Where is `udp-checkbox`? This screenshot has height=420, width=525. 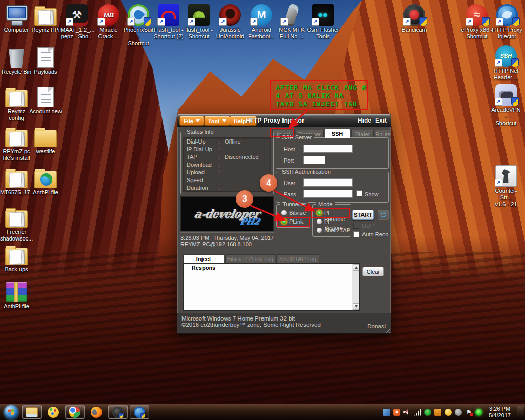
udp-checkbox is located at coordinates (356, 226).